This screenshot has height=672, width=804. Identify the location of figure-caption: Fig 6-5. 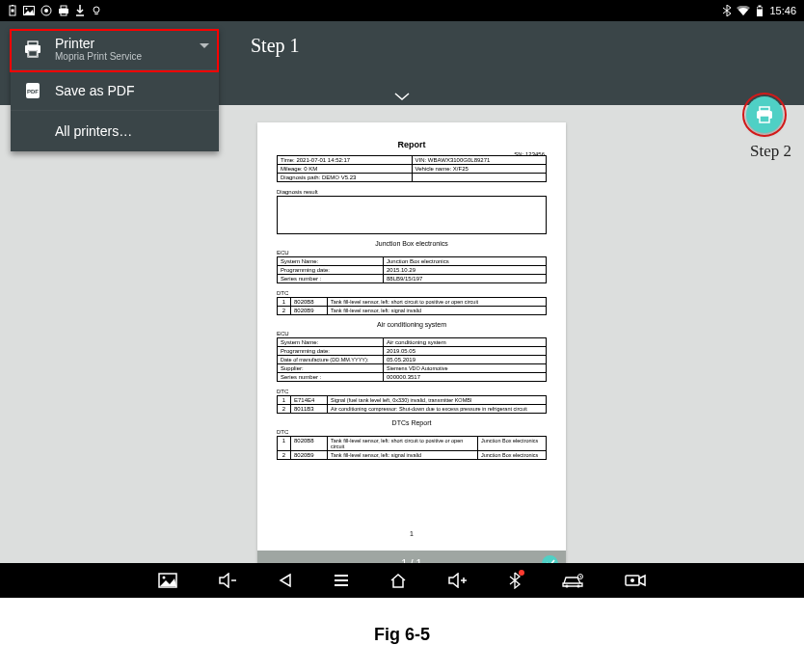
(402, 631).